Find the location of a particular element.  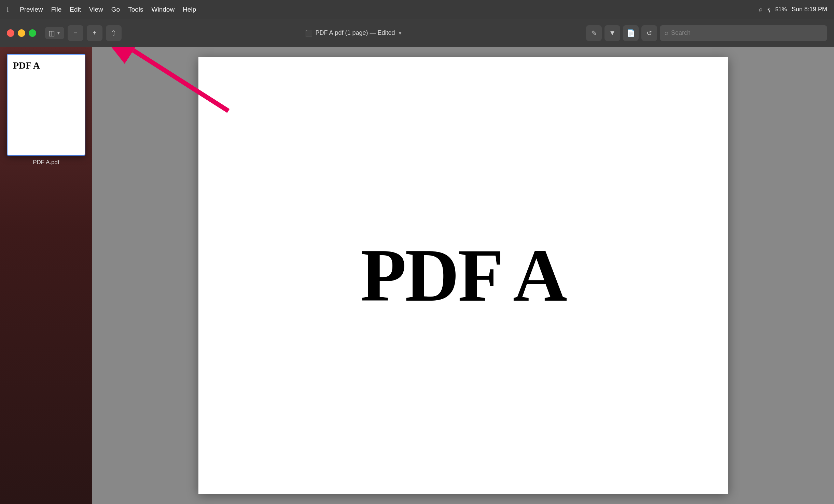

pen-icon: ✎ is located at coordinates (594, 33).